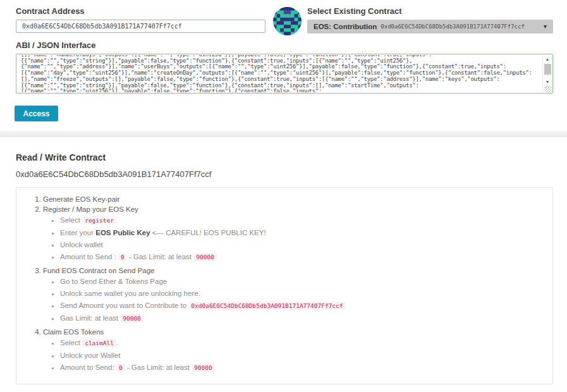 The height and width of the screenshot is (392, 567). What do you see at coordinates (549, 89) in the screenshot?
I see `resize-handle` at bounding box center [549, 89].